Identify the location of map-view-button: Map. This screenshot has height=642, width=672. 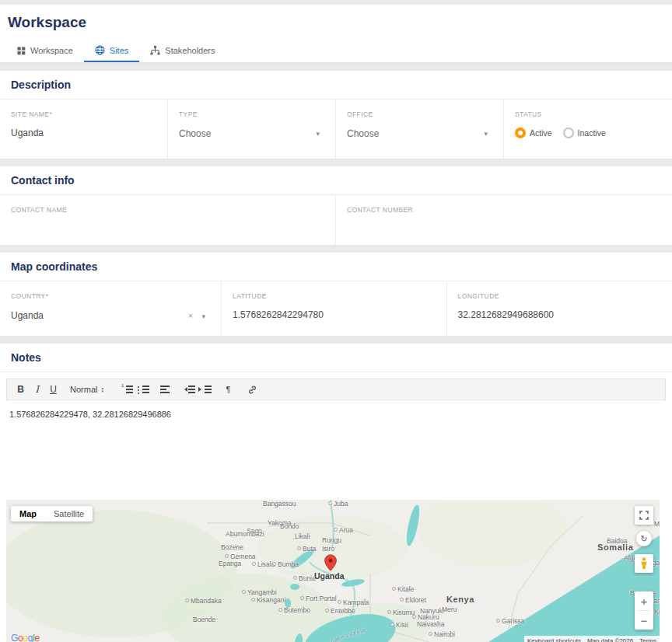
(28, 514).